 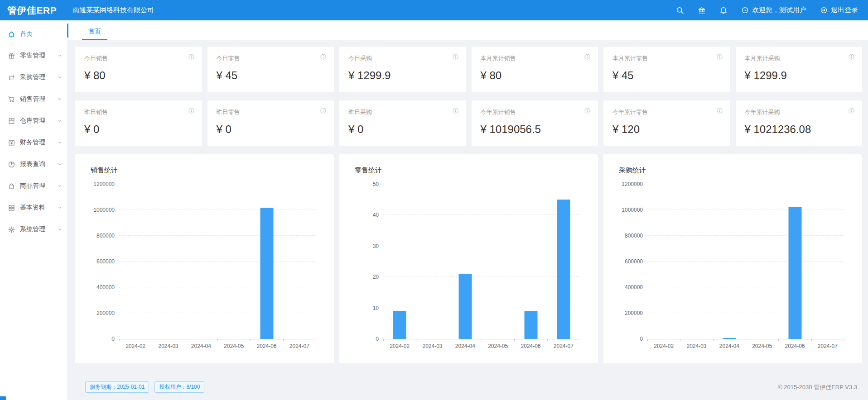 I want to click on stat-card-title: 本月累计零售, so click(x=667, y=58).